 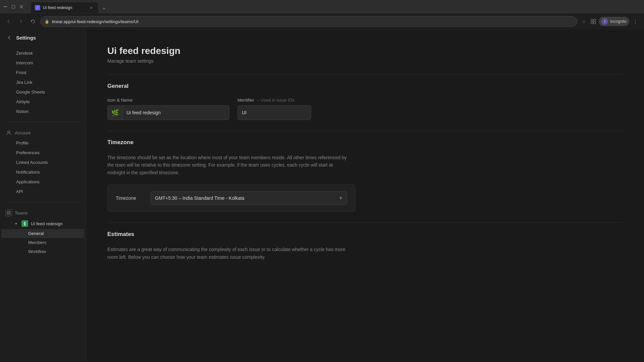 I want to click on sidebar-item-intercom: Intercom, so click(x=43, y=63).